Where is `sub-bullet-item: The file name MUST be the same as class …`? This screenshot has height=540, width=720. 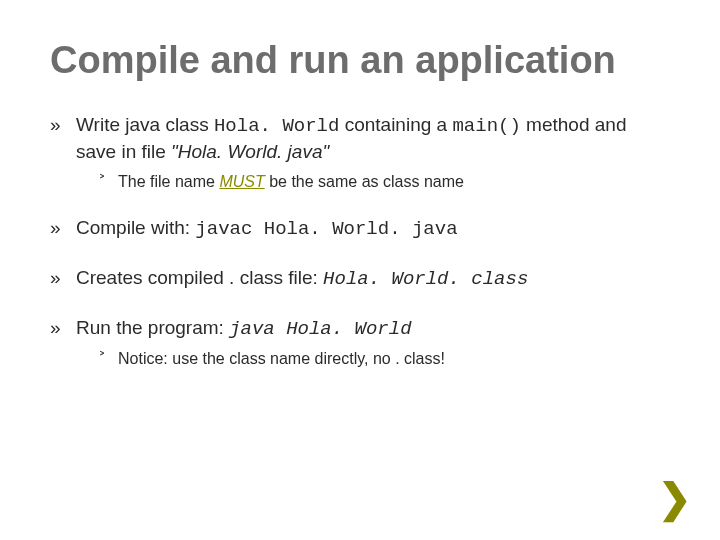 sub-bullet-item: The file name MUST be the same as class … is located at coordinates (384, 182).